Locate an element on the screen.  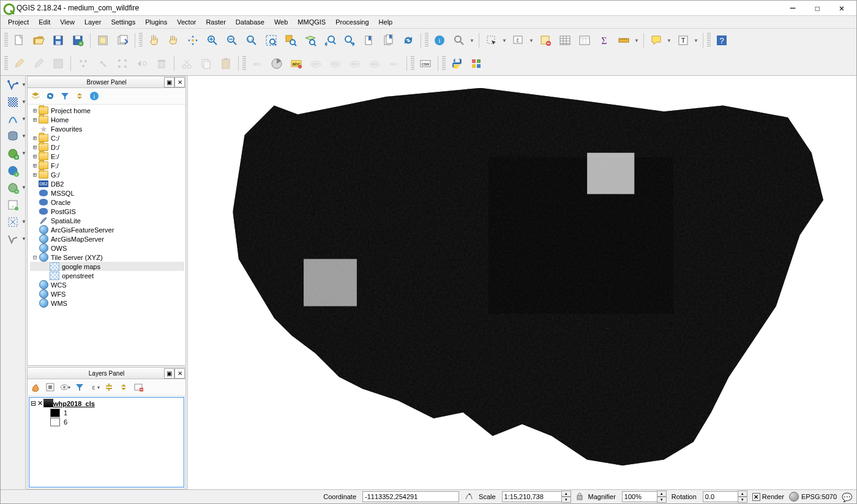
filter-icon is located at coordinates (65, 96).